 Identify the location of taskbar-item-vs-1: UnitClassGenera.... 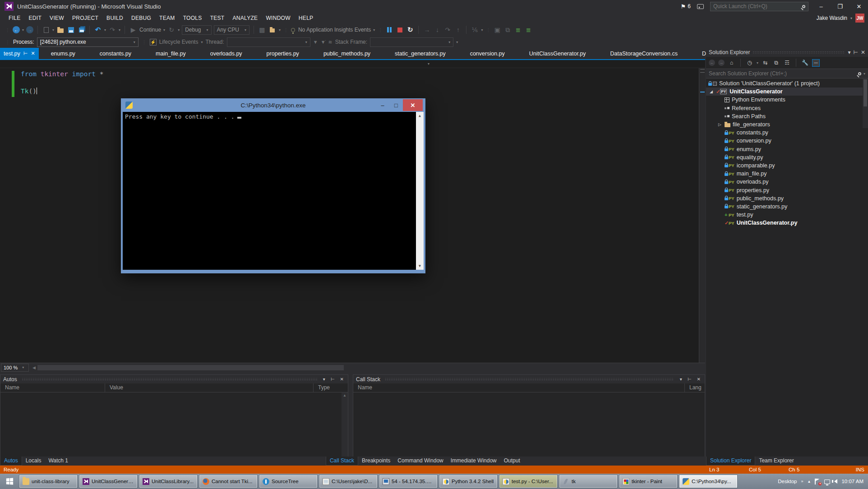
(108, 481).